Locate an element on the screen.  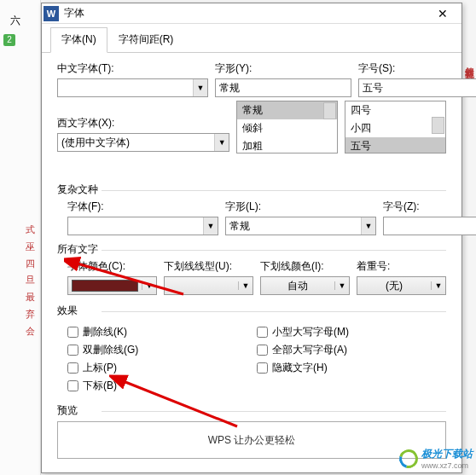
complex-size-label: 字号(Z): is located at coordinates (430, 206).